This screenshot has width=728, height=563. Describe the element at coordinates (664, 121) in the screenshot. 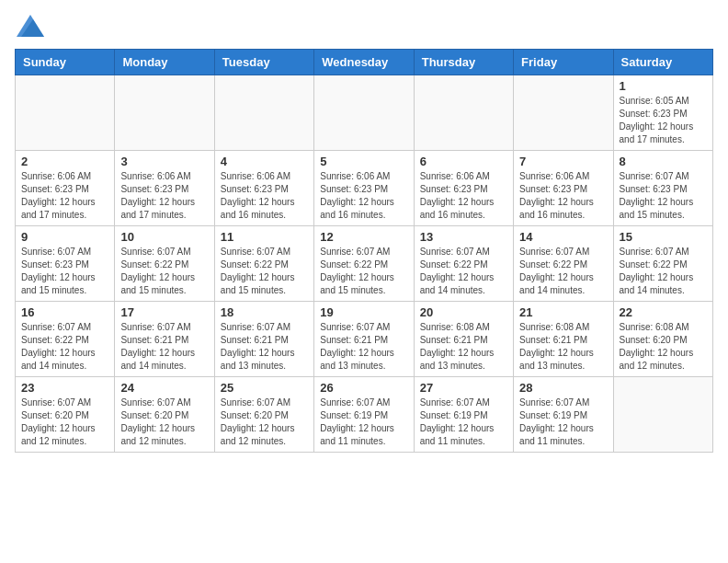

I see `day-info: Sunrise: 6:05 AM Sunset: 6:23 PM Dayligh…` at that location.